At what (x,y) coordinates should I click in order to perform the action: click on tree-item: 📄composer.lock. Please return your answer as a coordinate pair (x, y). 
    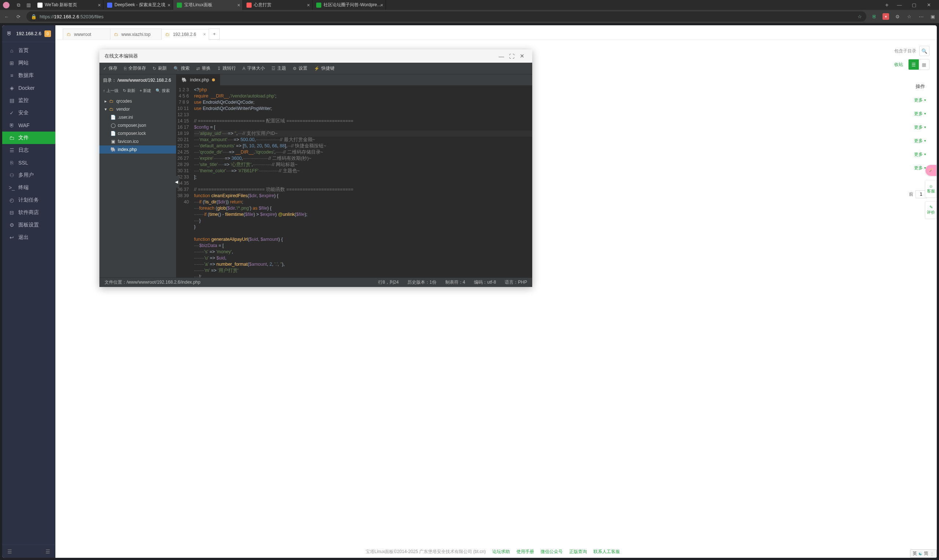
    Looking at the image, I should click on (137, 134).